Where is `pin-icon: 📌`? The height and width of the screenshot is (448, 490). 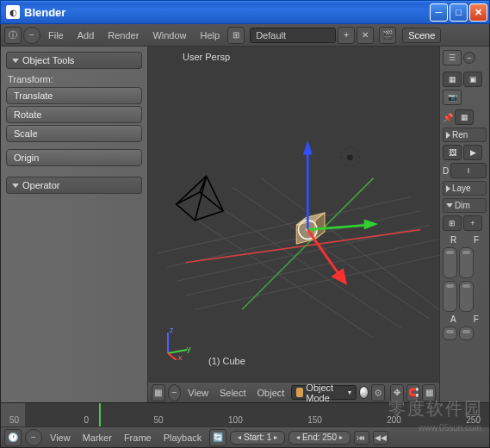 pin-icon: 📌 is located at coordinates (448, 117).